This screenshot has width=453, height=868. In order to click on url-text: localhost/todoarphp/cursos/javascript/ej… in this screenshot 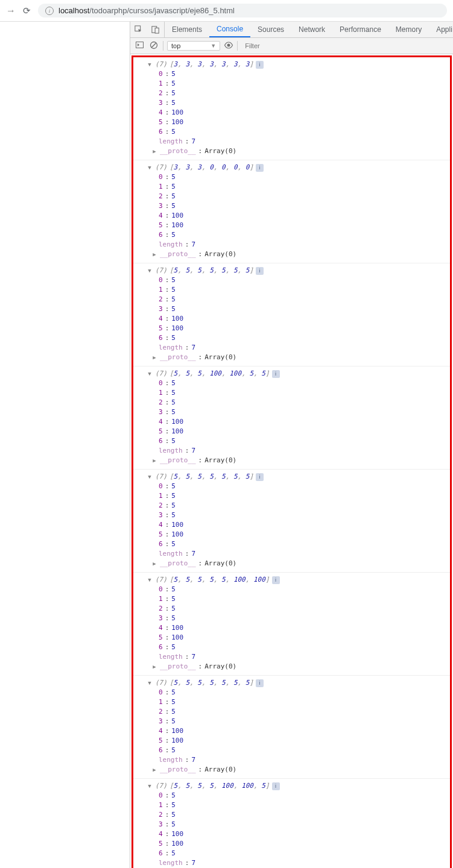, I will do `click(147, 11)`.